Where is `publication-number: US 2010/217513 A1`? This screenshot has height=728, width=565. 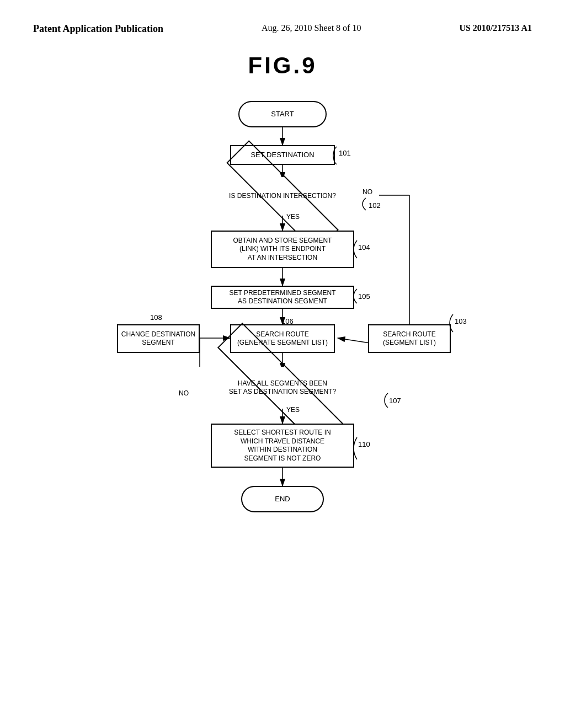 publication-number: US 2010/217513 A1 is located at coordinates (495, 28).